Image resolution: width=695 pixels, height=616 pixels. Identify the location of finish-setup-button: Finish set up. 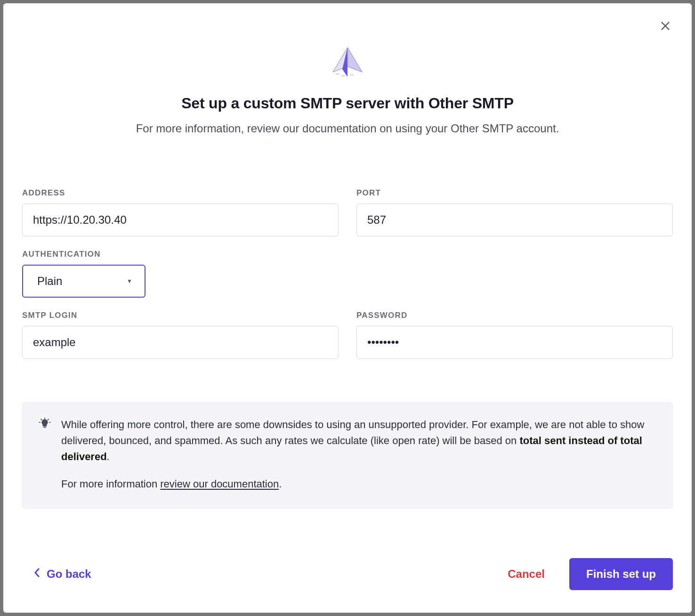
(621, 574).